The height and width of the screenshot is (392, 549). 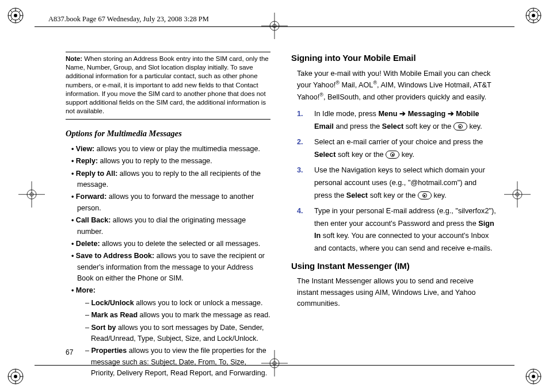 What do you see at coordinates (171, 161) in the screenshot?
I see `list-item: Reply: allows you to reply to the messag…` at bounding box center [171, 161].